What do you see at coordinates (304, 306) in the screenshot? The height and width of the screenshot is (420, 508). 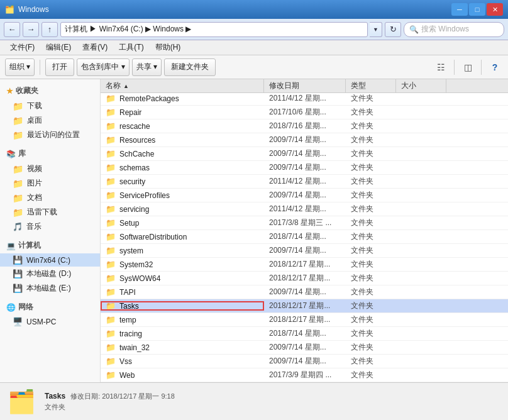 I see `table-row: 📁Tasks2018/12/17 星期...文件夹` at bounding box center [304, 306].